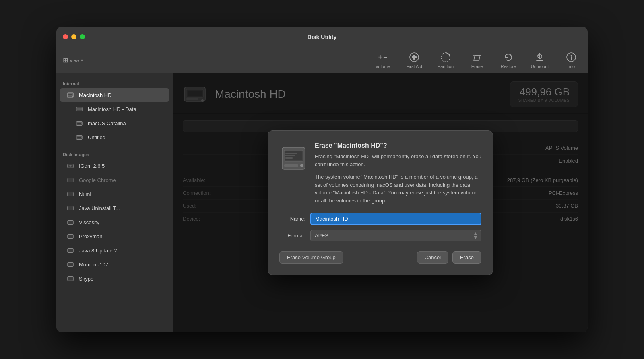 The image size is (644, 359). What do you see at coordinates (114, 236) in the screenshot?
I see `sidebar-item-proxyman: Proxyman` at bounding box center [114, 236].